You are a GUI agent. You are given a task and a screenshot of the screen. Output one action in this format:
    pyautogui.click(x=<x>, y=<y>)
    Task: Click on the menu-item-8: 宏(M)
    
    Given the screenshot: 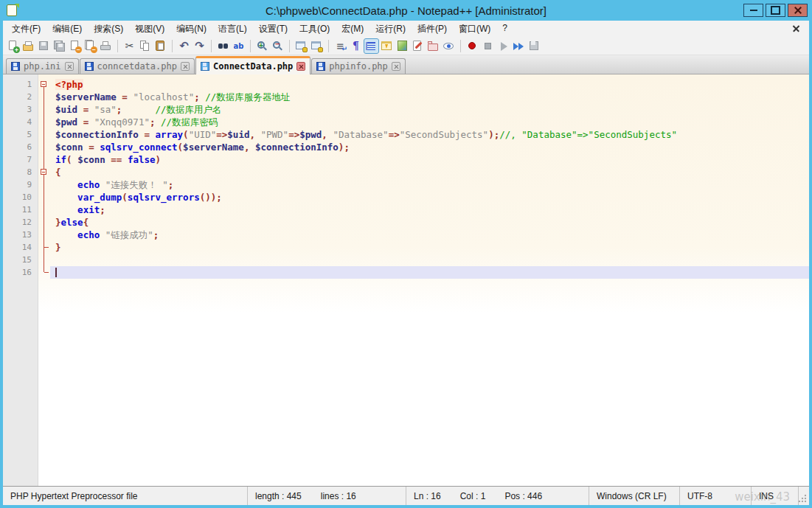 What is the action you would take?
    pyautogui.click(x=353, y=29)
    